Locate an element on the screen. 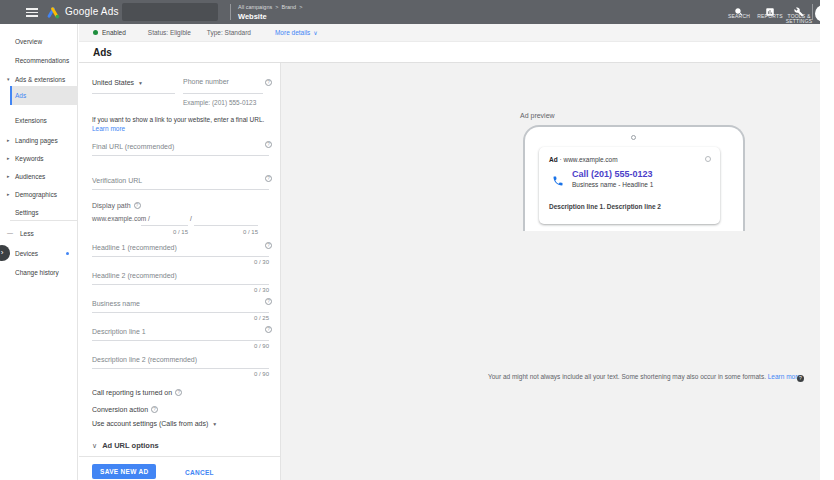 The height and width of the screenshot is (480, 834). sidebar-item-devices: Devices is located at coordinates (39, 253).